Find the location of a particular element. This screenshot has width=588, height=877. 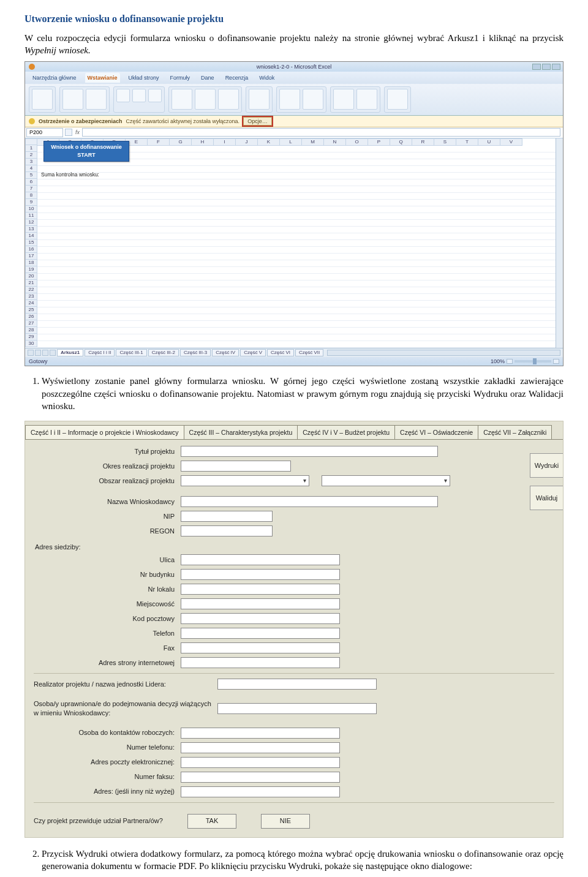

horizontal-scrollbar is located at coordinates (443, 353).